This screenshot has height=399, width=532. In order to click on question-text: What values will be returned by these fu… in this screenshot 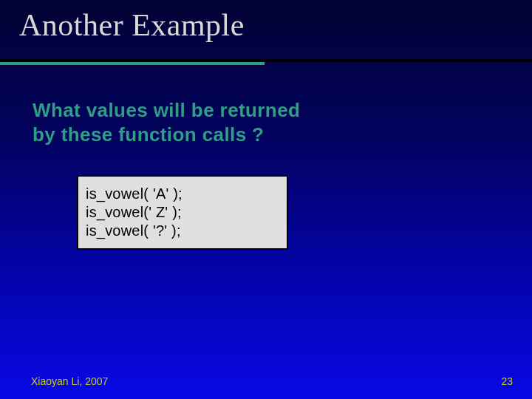, I will do `click(225, 123)`.